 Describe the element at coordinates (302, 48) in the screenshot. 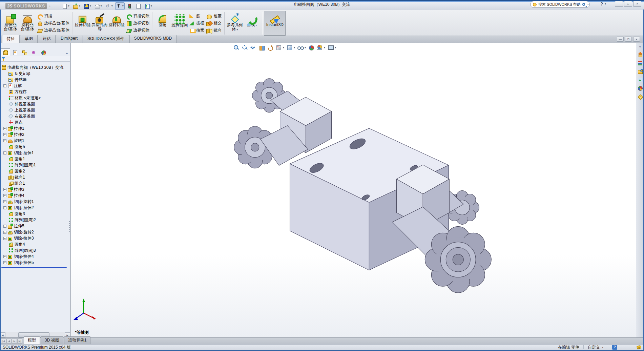

I see `headsup-hide-show-items-button: ▾` at that location.